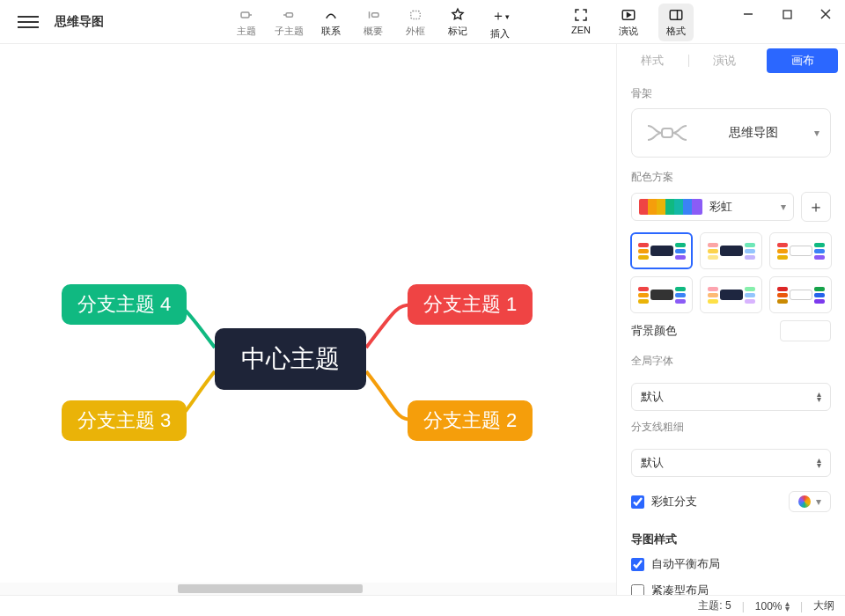  I want to click on maximize-button, so click(787, 14).